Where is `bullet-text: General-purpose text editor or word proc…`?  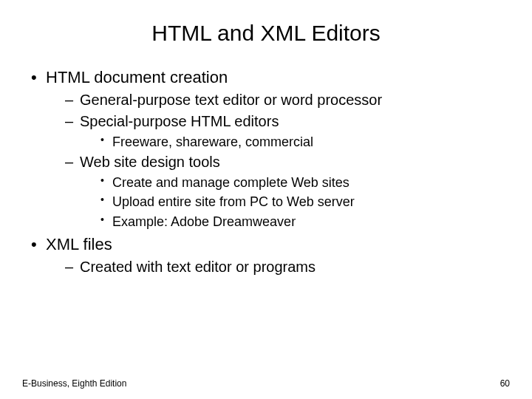
bullet-text: General-purpose text editor or word proc… is located at coordinates (231, 100).